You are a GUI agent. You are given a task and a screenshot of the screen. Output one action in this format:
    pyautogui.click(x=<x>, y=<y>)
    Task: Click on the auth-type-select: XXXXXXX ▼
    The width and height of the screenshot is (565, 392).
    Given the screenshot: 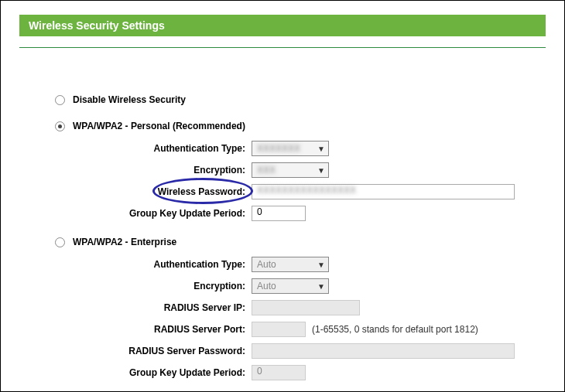 What is the action you would take?
    pyautogui.click(x=290, y=148)
    